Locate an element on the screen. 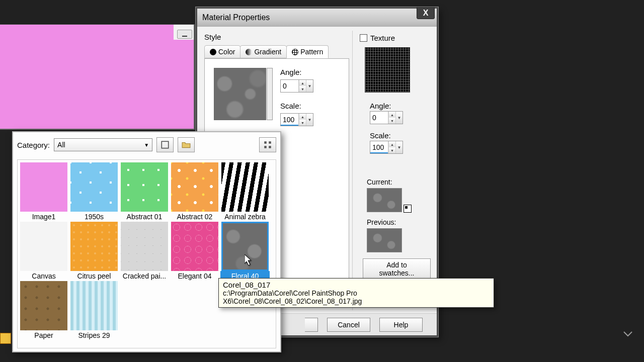  view-folder-button is located at coordinates (186, 145).